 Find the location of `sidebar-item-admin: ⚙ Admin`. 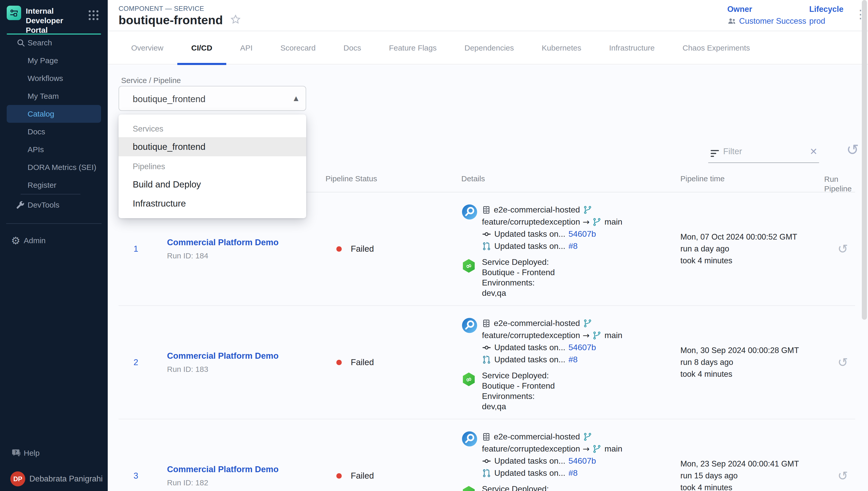

sidebar-item-admin: ⚙ Admin is located at coordinates (54, 240).